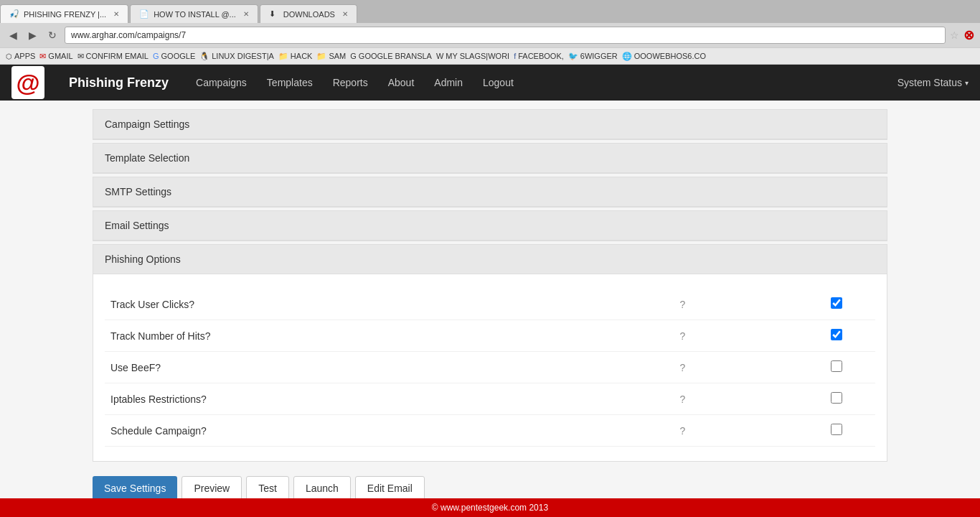  I want to click on browser-toolbar: ◀ ▶ ↻ ☆ ⊗, so click(490, 35).